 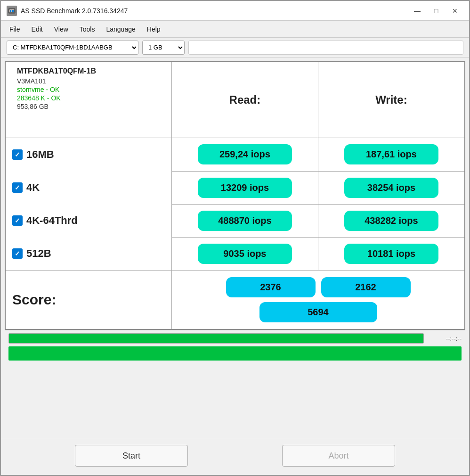 What do you see at coordinates (17, 155) in the screenshot?
I see `checkbox-16mb` at bounding box center [17, 155].